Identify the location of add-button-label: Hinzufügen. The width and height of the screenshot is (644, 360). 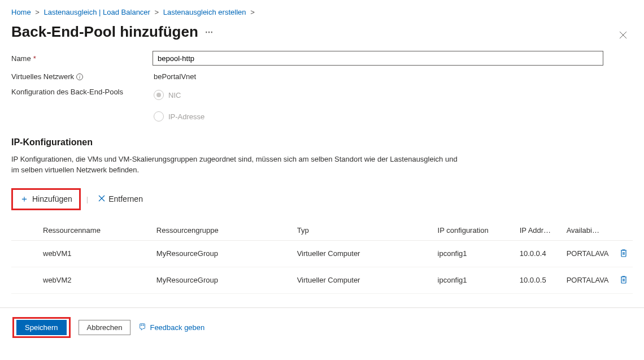
(52, 199).